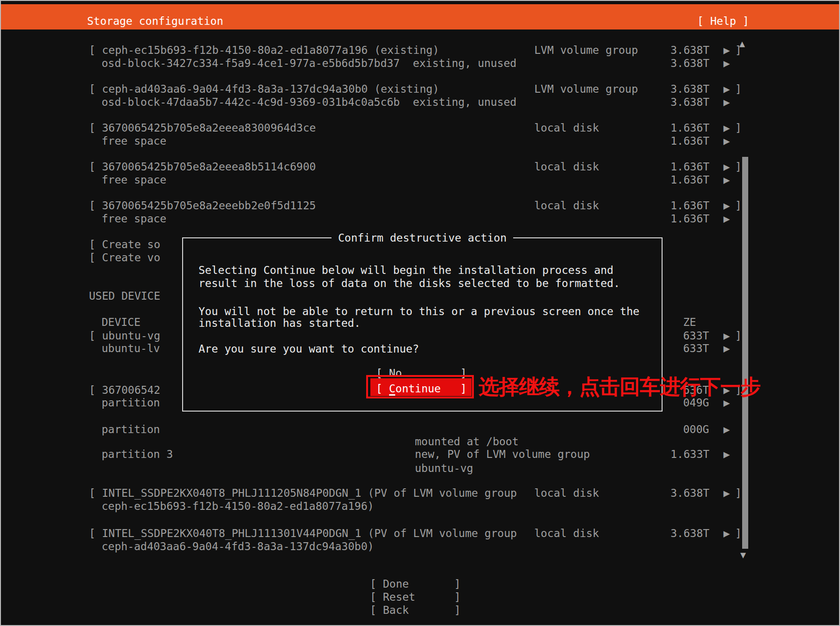  I want to click on row-label: [ INTEL_SSDPE2KX040T8_PHLJ111205N84P0DGN…, so click(303, 493).